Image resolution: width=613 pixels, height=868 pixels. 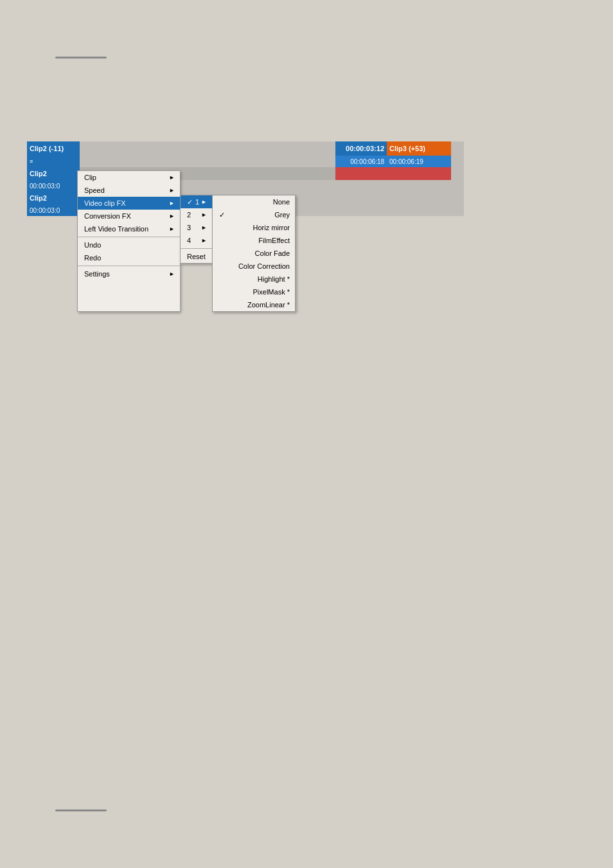 What do you see at coordinates (458, 149) in the screenshot?
I see `timeline-edge` at bounding box center [458, 149].